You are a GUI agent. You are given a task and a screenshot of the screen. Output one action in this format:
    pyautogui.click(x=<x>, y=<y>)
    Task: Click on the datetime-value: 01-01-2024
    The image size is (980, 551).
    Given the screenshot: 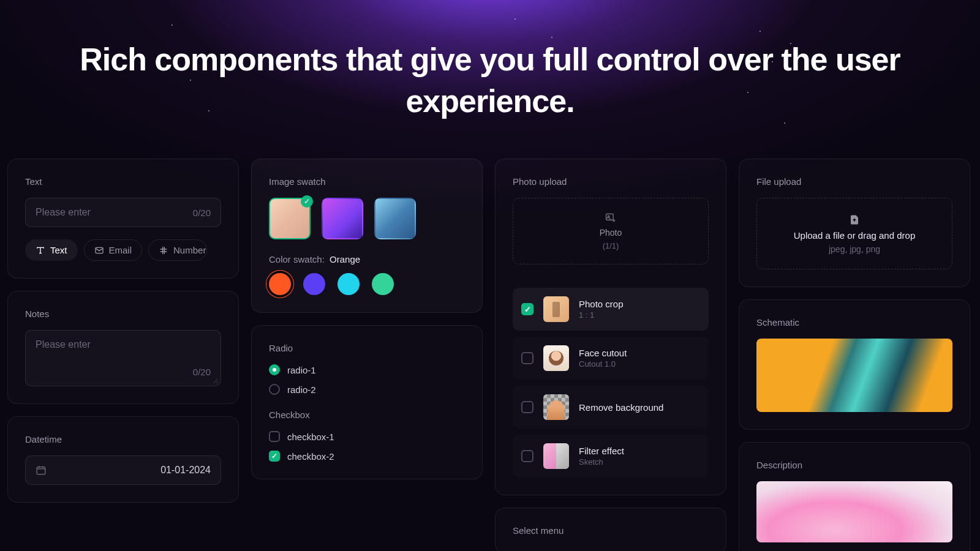 What is the action you would take?
    pyautogui.click(x=186, y=470)
    